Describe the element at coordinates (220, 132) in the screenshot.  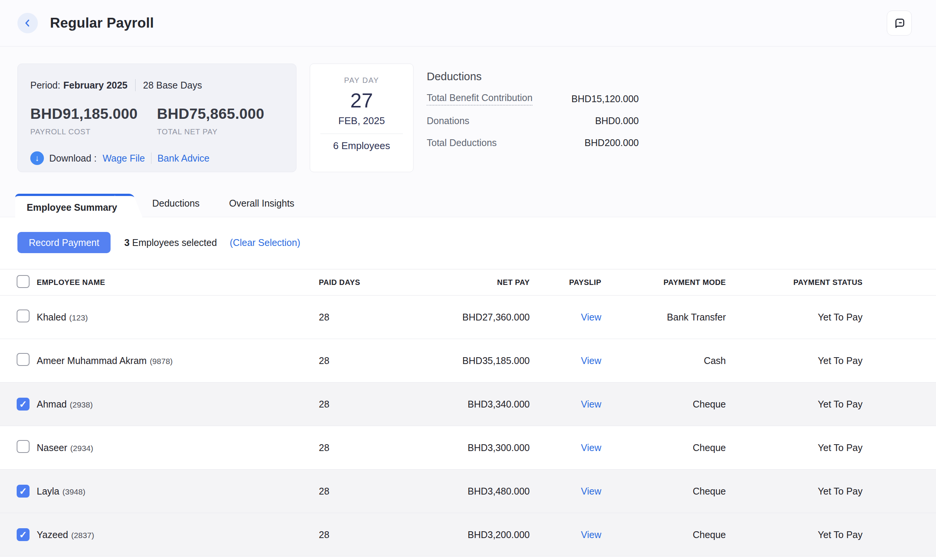
I see `total-net-pay-label: TOTAL NET PAY` at that location.